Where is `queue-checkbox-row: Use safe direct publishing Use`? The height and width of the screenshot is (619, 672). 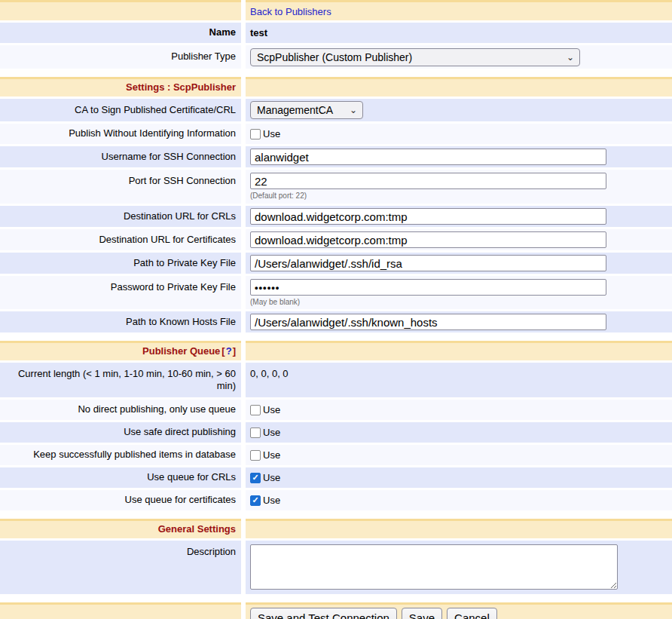
queue-checkbox-row: Use safe direct publishing Use is located at coordinates (336, 433).